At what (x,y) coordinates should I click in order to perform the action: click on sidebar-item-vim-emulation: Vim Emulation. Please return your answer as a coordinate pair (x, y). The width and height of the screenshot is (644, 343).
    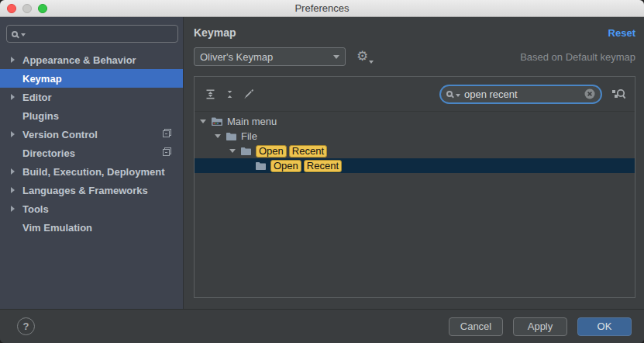
    Looking at the image, I should click on (91, 227).